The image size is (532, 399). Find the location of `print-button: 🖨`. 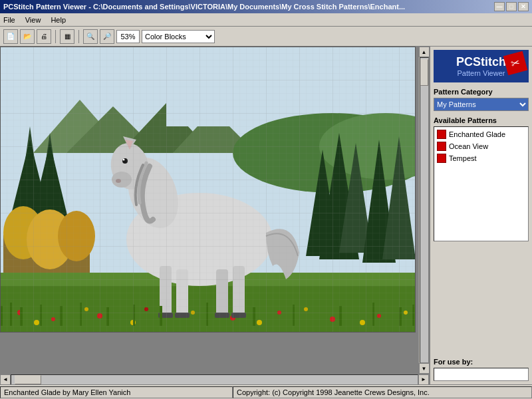

print-button: 🖨 is located at coordinates (44, 37).